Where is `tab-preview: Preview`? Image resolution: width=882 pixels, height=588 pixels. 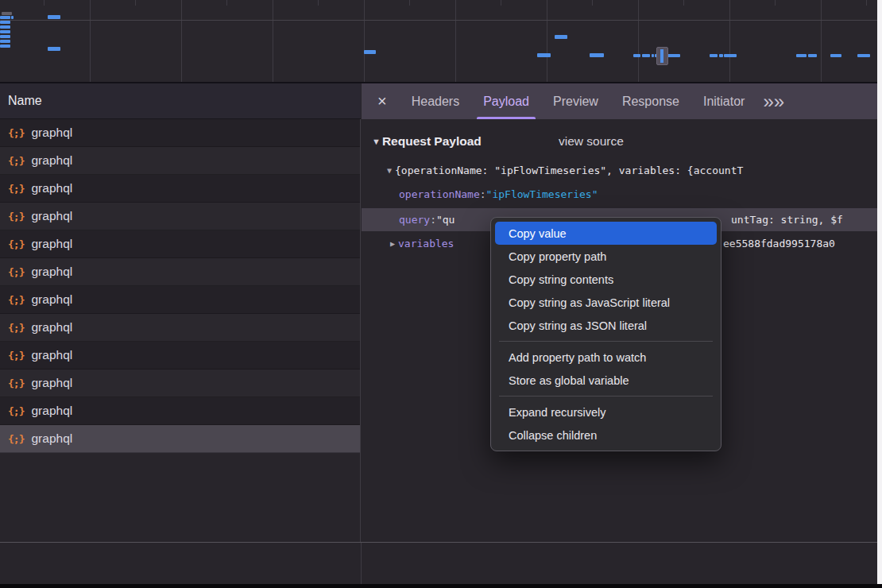
tab-preview: Preview is located at coordinates (575, 102).